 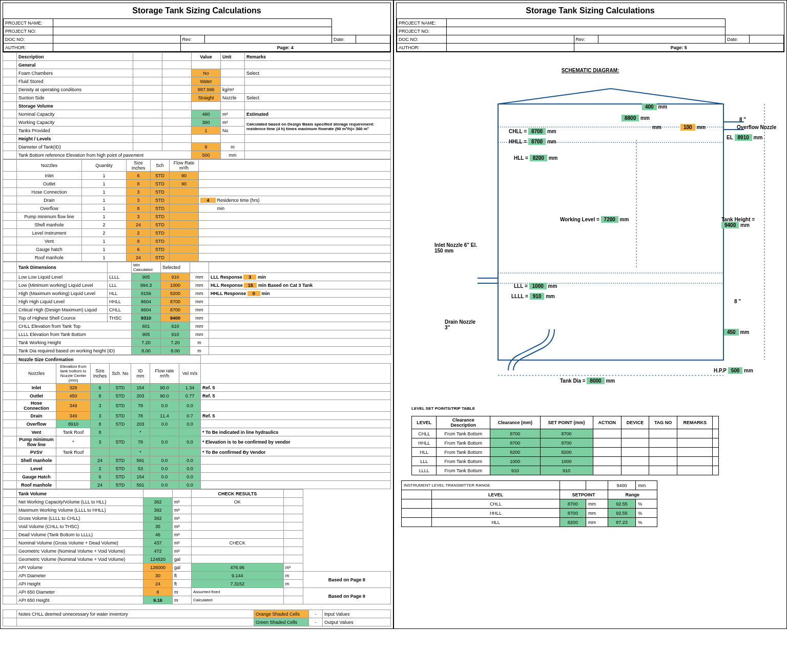 I want to click on label-400: 400, so click(x=650, y=107).